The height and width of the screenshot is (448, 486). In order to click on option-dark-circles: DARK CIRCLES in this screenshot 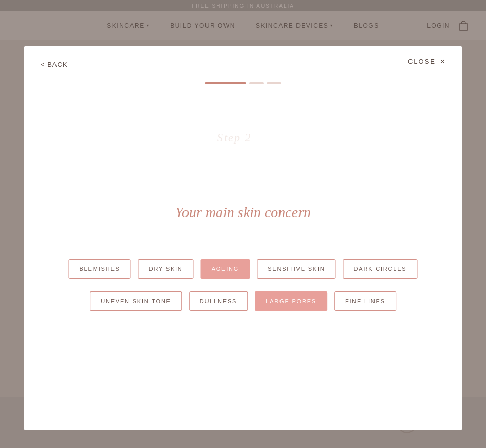, I will do `click(380, 269)`.